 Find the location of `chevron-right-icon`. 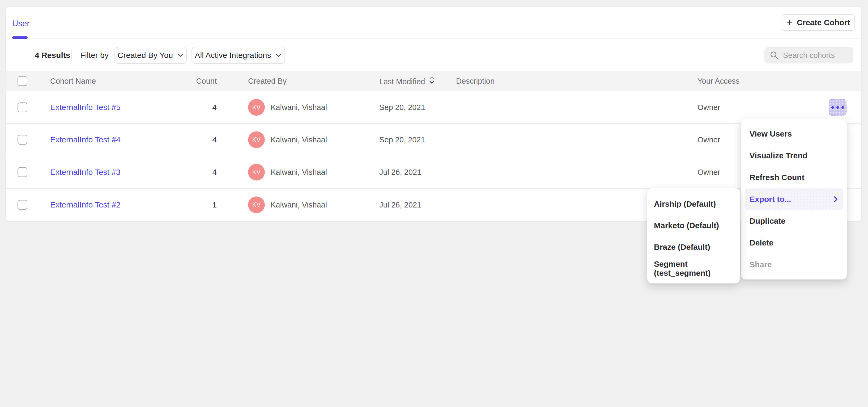

chevron-right-icon is located at coordinates (836, 199).